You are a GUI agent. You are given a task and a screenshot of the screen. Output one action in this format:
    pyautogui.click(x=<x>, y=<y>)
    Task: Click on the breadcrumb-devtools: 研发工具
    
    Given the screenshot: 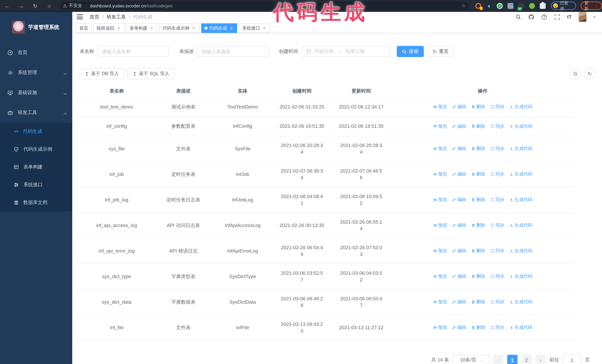 What is the action you would take?
    pyautogui.click(x=116, y=17)
    